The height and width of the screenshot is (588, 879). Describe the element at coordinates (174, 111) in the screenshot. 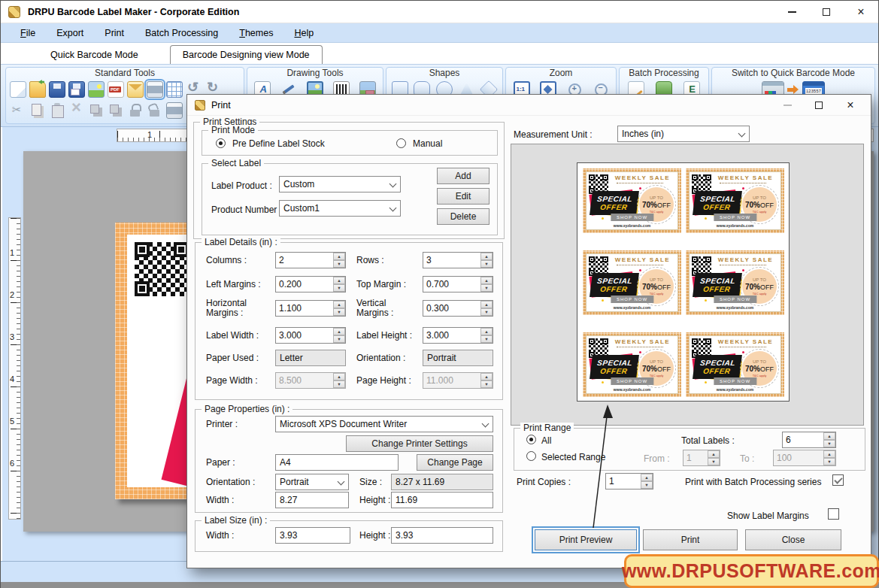

I see `print-small-icon` at that location.